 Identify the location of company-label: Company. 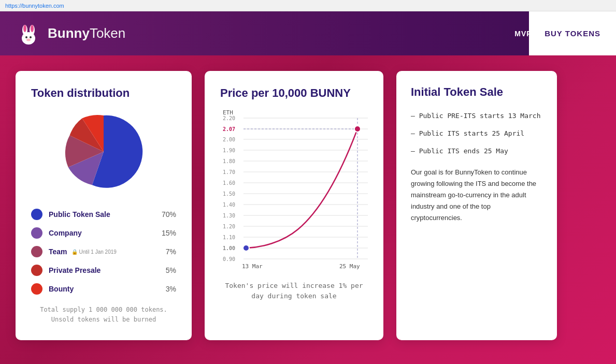
(102, 233).